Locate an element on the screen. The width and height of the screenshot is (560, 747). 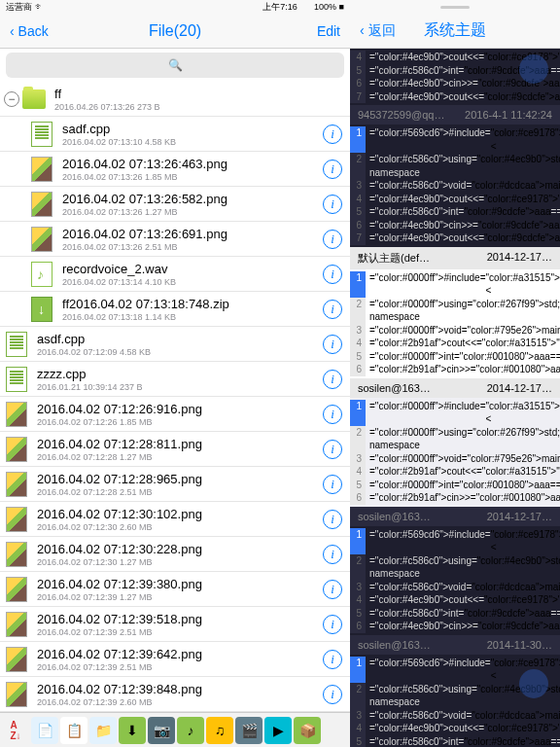
tool-8: 🎬 is located at coordinates (249, 730).